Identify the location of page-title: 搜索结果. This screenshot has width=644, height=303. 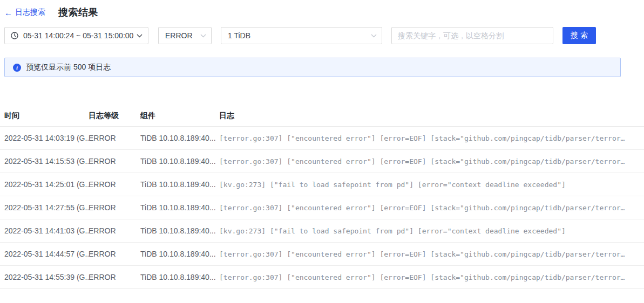
(78, 12).